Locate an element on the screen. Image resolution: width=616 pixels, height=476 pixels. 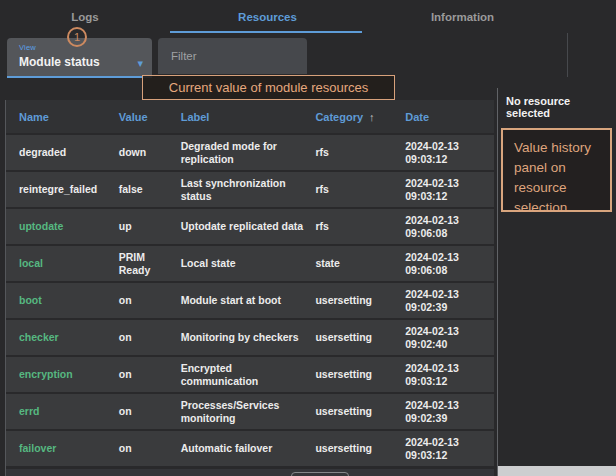
column-header-category: Category↑ is located at coordinates (360, 117).